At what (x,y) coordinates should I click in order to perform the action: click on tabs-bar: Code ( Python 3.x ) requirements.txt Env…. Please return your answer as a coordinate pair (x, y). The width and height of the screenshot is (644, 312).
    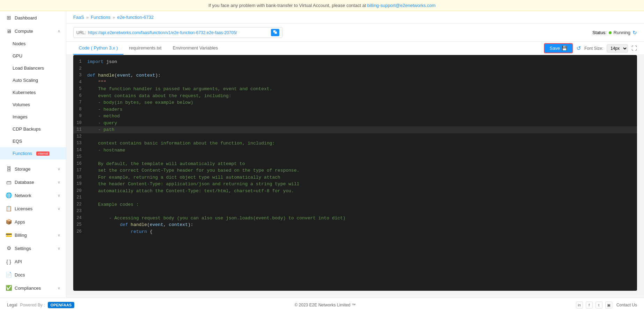
    Looking at the image, I should click on (355, 48).